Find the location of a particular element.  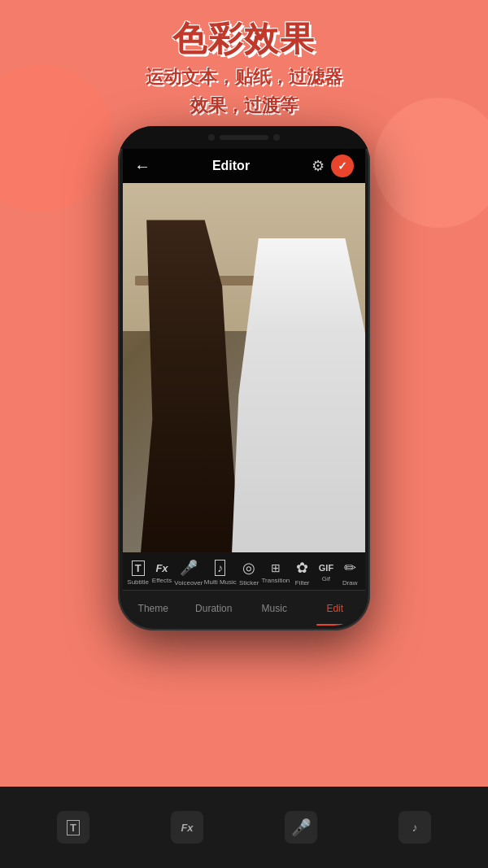

bottom-strip-icon-4: ♪ is located at coordinates (415, 827).